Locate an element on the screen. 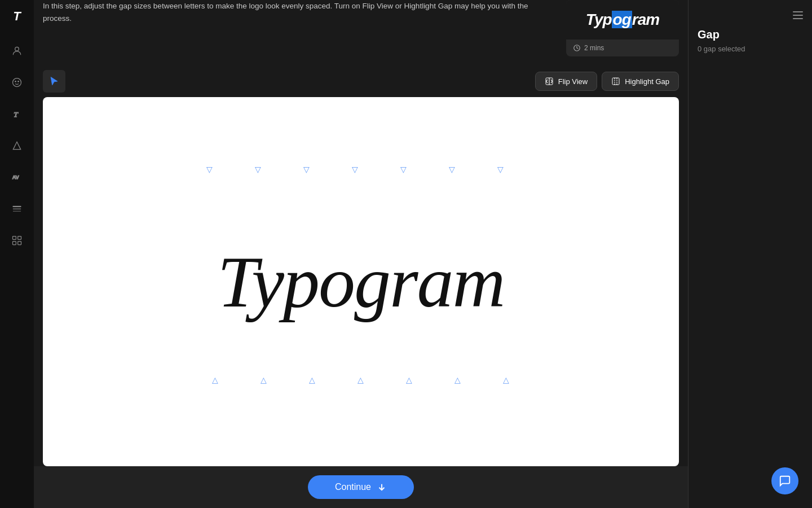  preview-logo: Typogram is located at coordinates (623, 20).